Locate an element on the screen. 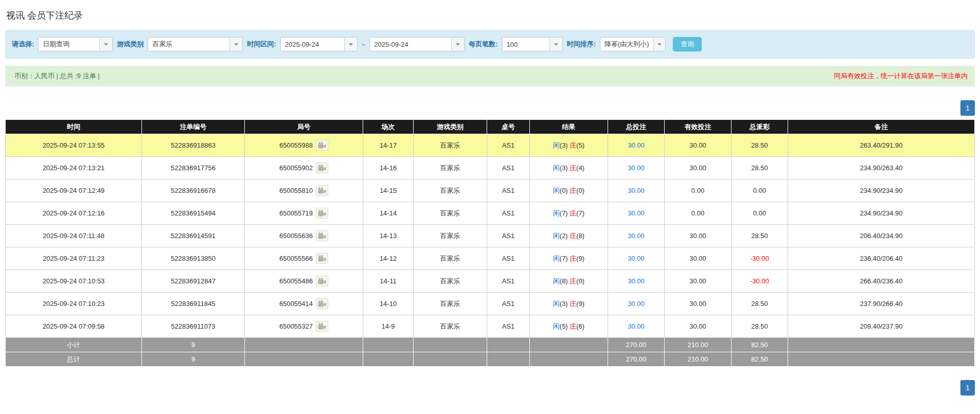 Image resolution: width=980 pixels, height=414 pixels. cell-note: 234.90/234.90 is located at coordinates (882, 191).